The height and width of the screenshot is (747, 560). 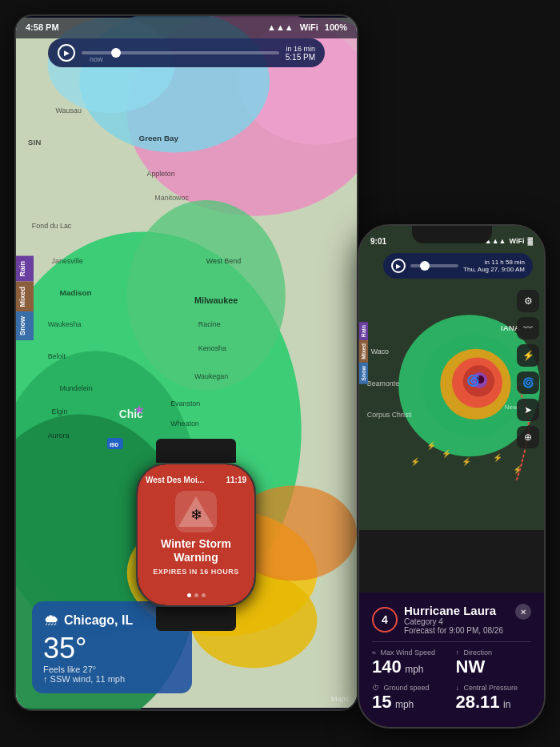 What do you see at coordinates (376, 688) in the screenshot?
I see `speed-icon: ⏱` at bounding box center [376, 688].